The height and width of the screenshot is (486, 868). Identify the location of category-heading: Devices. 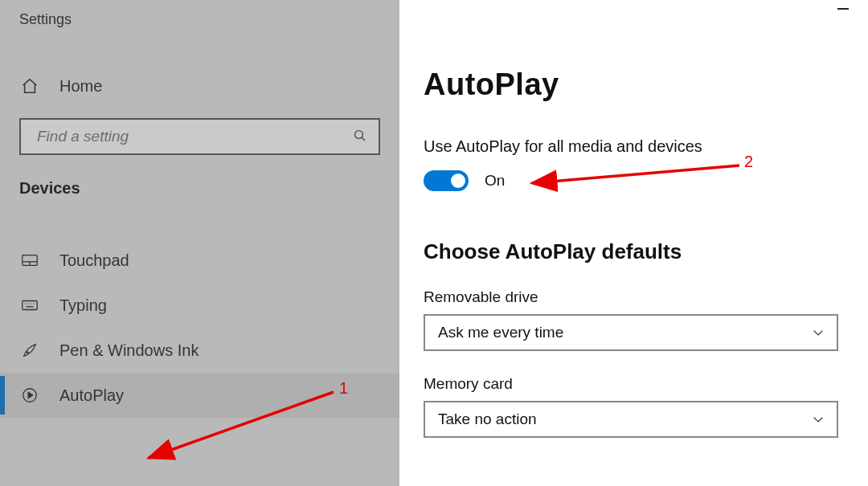
(199, 177).